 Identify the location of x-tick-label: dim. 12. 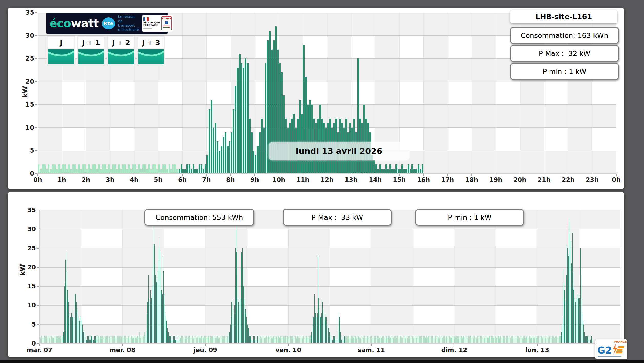
(454, 350).